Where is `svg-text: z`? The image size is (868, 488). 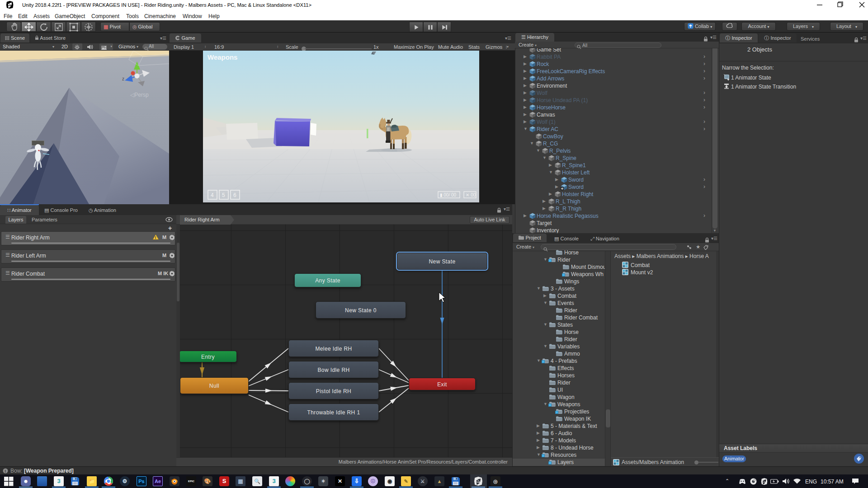 svg-text: z is located at coordinates (123, 79).